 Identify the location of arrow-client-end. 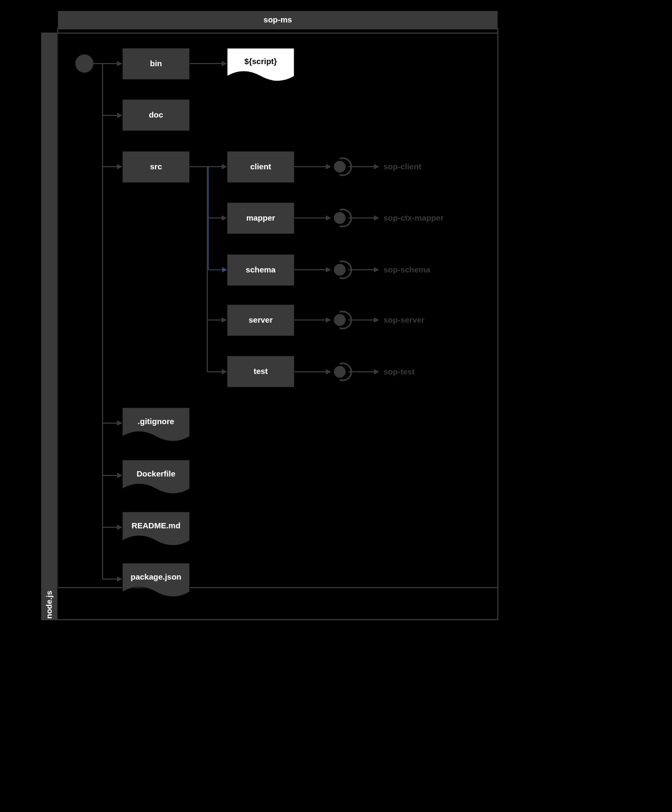
(329, 167).